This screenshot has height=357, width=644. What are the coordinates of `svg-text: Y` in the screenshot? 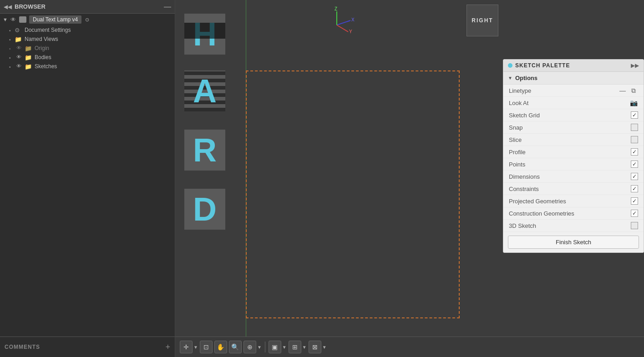 It's located at (350, 32).